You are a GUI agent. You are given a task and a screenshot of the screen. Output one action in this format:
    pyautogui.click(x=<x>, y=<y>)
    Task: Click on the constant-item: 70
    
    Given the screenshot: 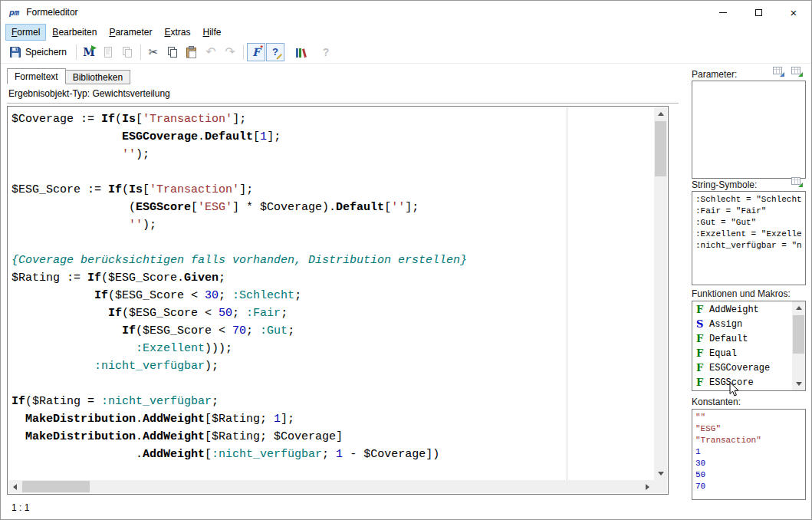 What is the action you would take?
    pyautogui.click(x=748, y=486)
    